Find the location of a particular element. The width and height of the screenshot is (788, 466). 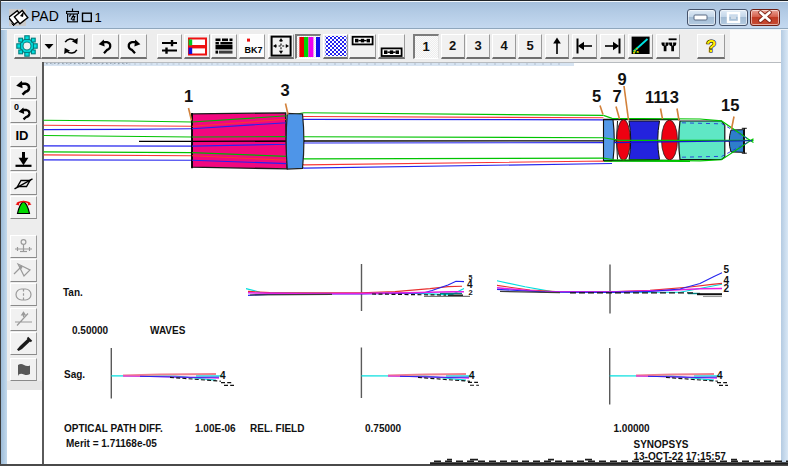

svg-text: 1.00E-06 is located at coordinates (216, 428).